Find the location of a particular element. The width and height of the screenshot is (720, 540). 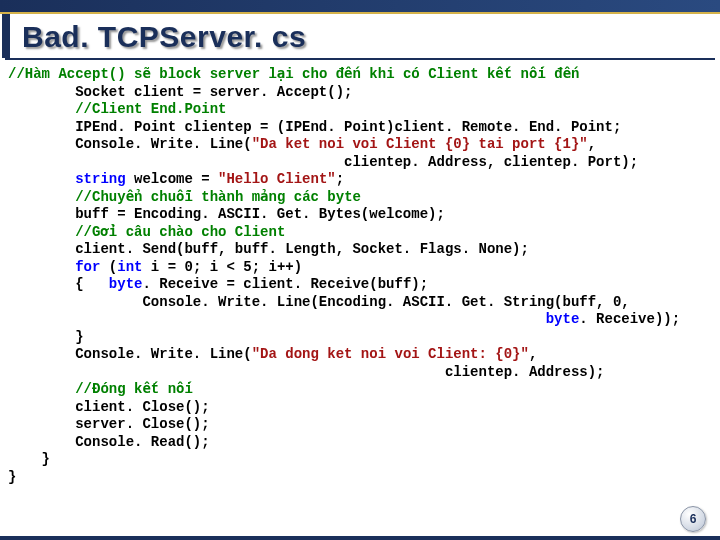

code-line: //Gởi câu chào cho Client is located at coordinates (360, 233).